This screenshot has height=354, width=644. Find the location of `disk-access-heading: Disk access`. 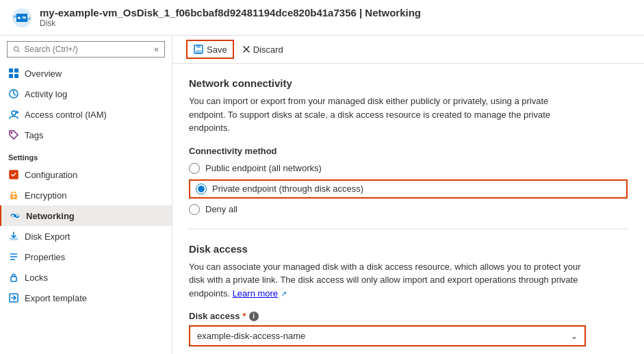

disk-access-heading: Disk access is located at coordinates (408, 249).